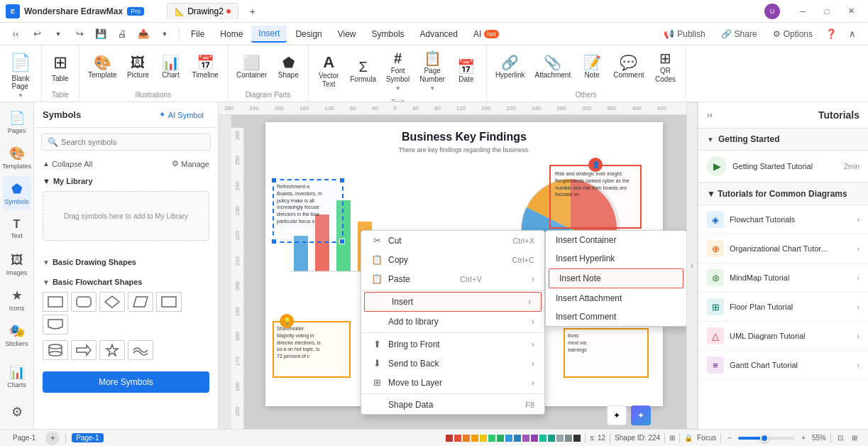 Image resolution: width=868 pixels, height=446 pixels. I want to click on attachment-btn: 📎 Attachment, so click(554, 67).